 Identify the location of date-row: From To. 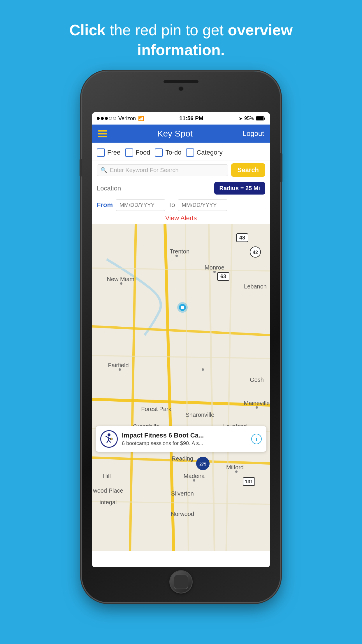
(181, 204).